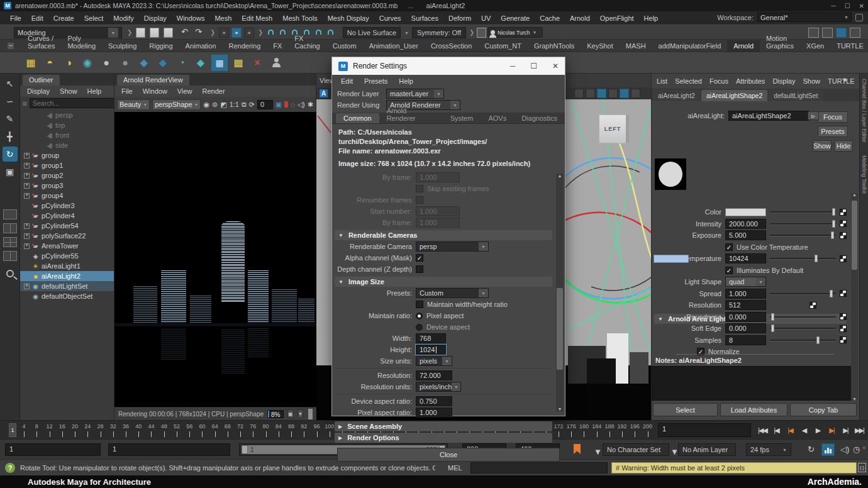  What do you see at coordinates (746, 305) in the screenshot?
I see `resolution-field: 512` at bounding box center [746, 305].